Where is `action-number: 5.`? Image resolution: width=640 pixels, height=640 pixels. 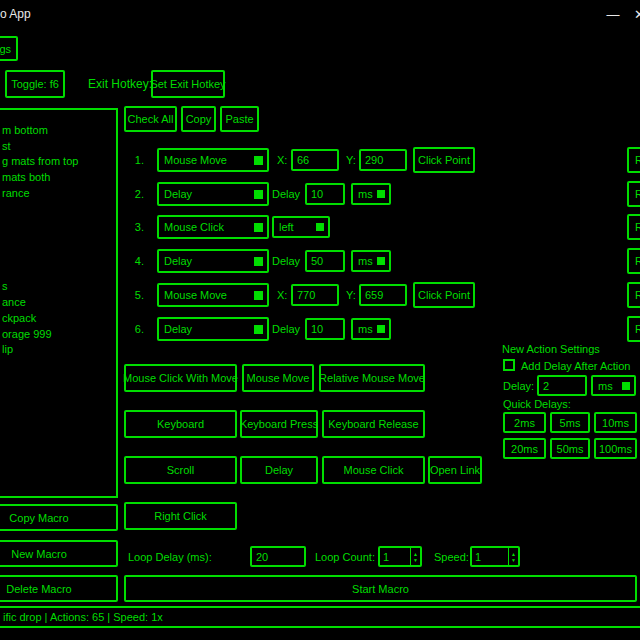 action-number: 5. is located at coordinates (136, 296).